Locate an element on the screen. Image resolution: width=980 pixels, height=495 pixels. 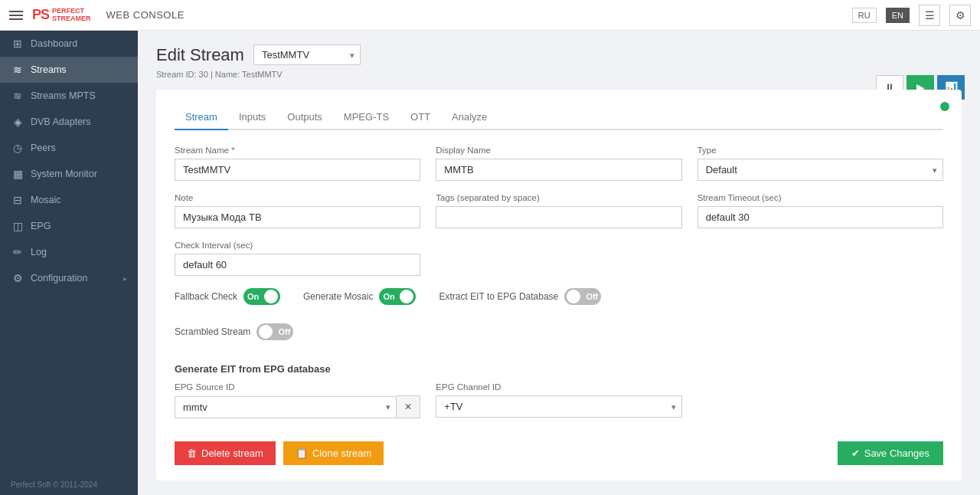
generate-mosaic-text: On is located at coordinates (389, 297).